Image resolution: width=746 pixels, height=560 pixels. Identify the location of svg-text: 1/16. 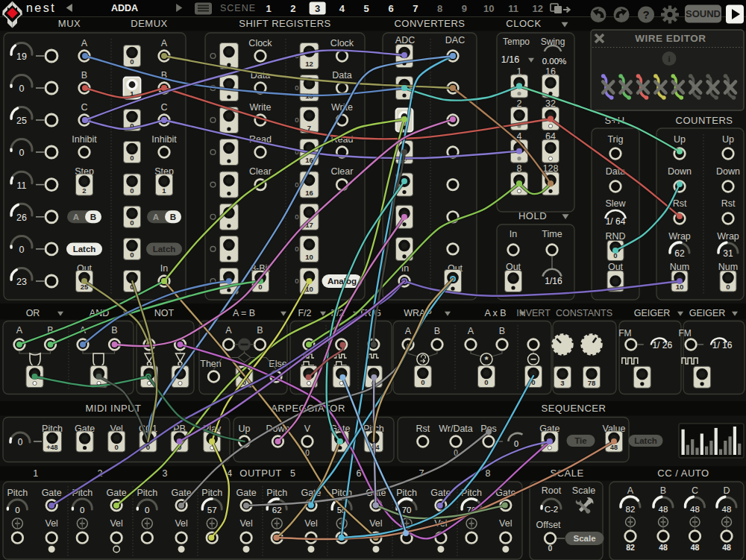
(510, 60).